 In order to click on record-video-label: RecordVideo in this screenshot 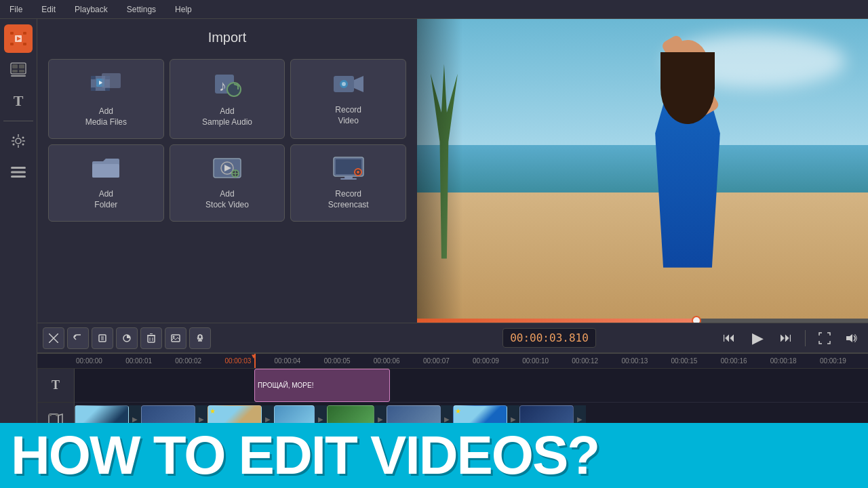, I will do `click(349, 115)`.